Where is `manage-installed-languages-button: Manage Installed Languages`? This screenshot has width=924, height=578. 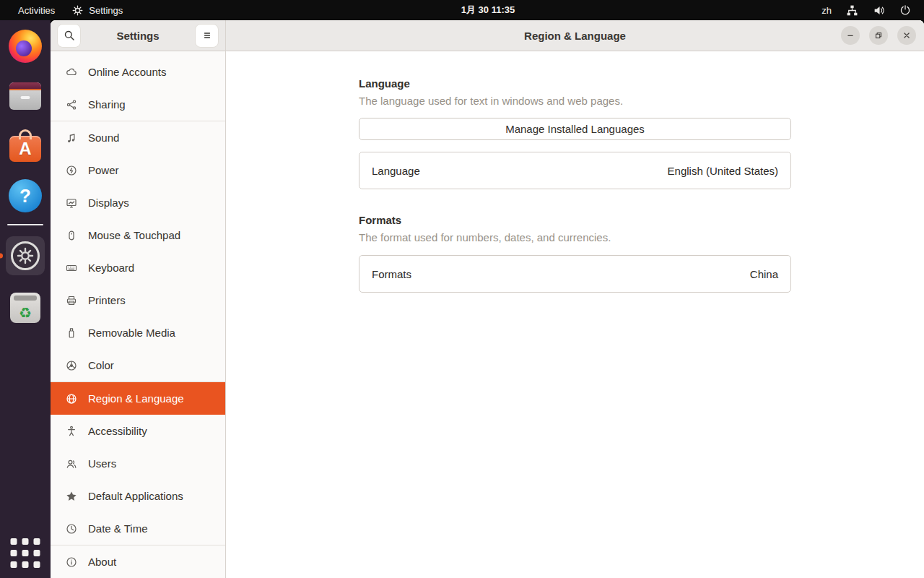
manage-installed-languages-button: Manage Installed Languages is located at coordinates (575, 129).